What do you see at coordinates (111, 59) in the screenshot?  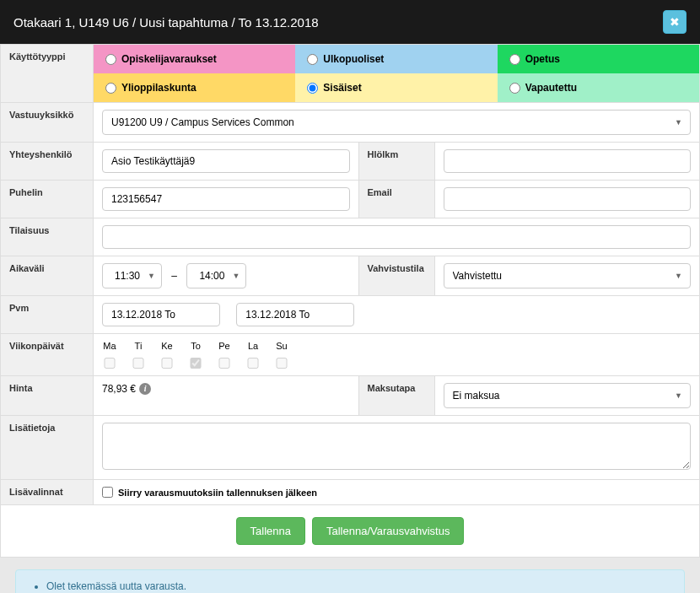 I see `radio-student` at bounding box center [111, 59].